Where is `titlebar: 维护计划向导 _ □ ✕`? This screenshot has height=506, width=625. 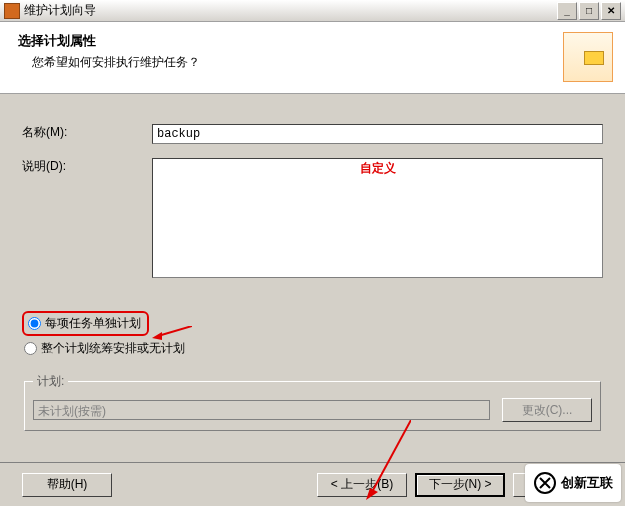 titlebar: 维护计划向导 _ □ ✕ is located at coordinates (312, 11).